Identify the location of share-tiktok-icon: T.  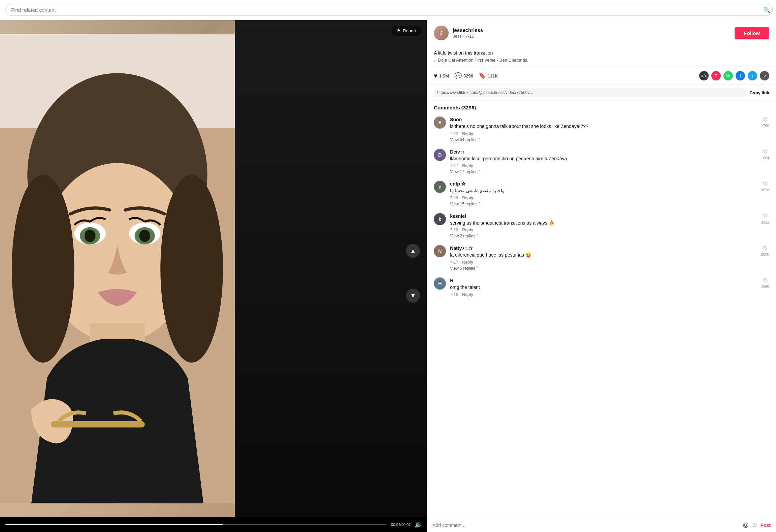
(716, 76).